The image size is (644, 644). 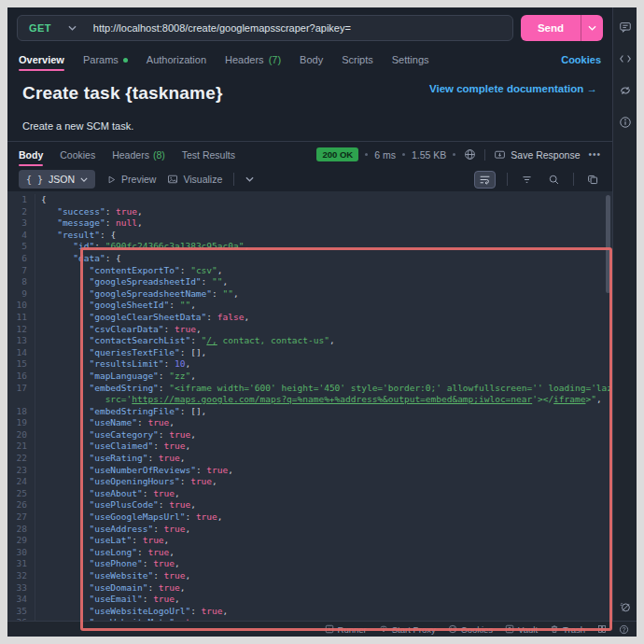 What do you see at coordinates (594, 179) in the screenshot?
I see `copy-icon` at bounding box center [594, 179].